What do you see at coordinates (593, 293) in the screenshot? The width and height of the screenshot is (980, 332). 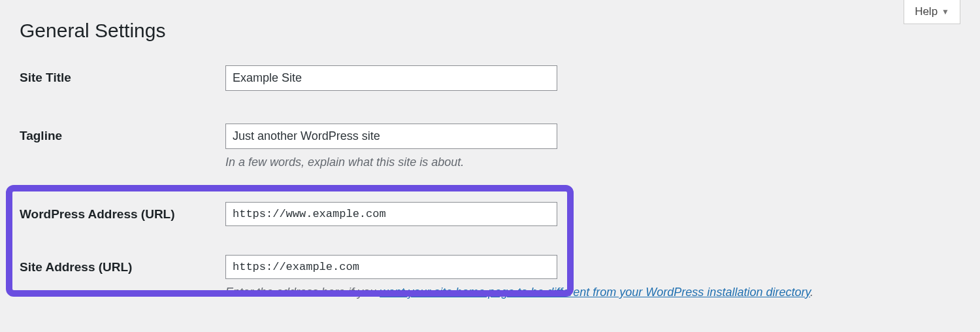 I see `site-url-description: Enter the address here if you want your …` at bounding box center [593, 293].